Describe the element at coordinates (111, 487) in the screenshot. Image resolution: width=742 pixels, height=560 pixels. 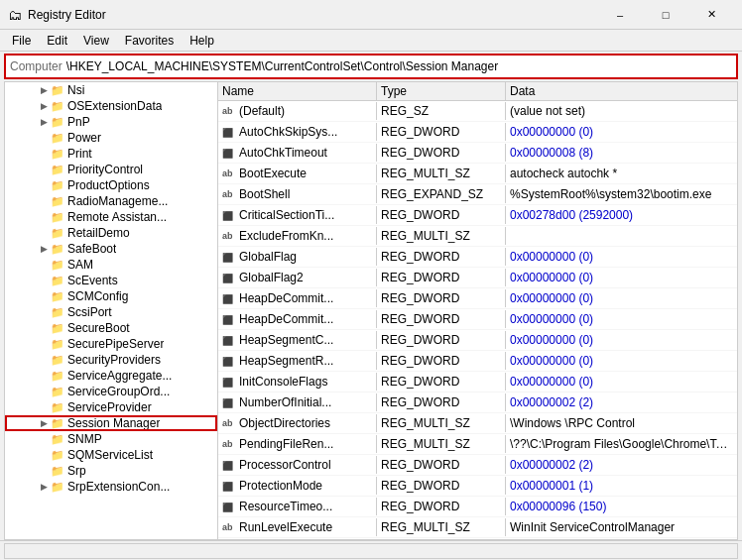
I see `tree-item: ▶📁SrpExtensionCon...` at that location.